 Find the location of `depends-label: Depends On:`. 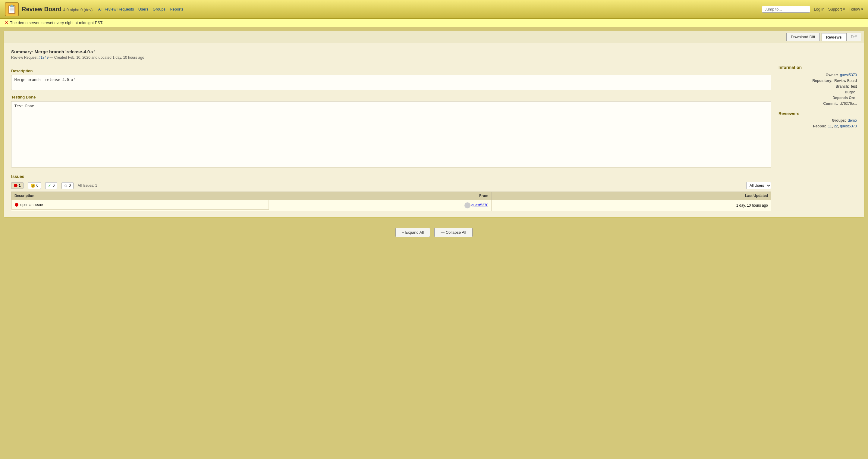

depends-label: Depends On: is located at coordinates (844, 98).